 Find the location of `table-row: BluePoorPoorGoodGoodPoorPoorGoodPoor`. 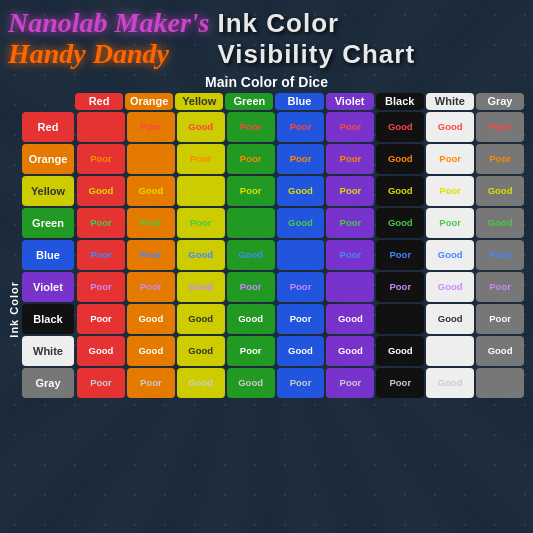

table-row: BluePoorPoorGoodGoodPoorPoorGoodPoor is located at coordinates (274, 255).